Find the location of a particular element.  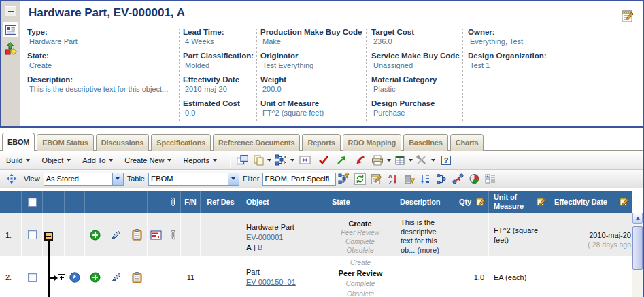

lifecycle-button is located at coordinates (11, 49).